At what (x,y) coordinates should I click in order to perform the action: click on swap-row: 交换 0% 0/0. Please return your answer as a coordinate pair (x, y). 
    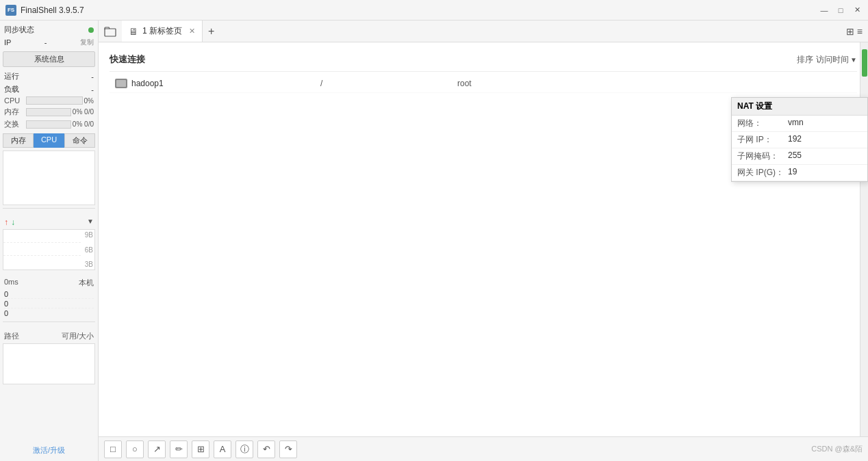
    Looking at the image, I should click on (49, 124).